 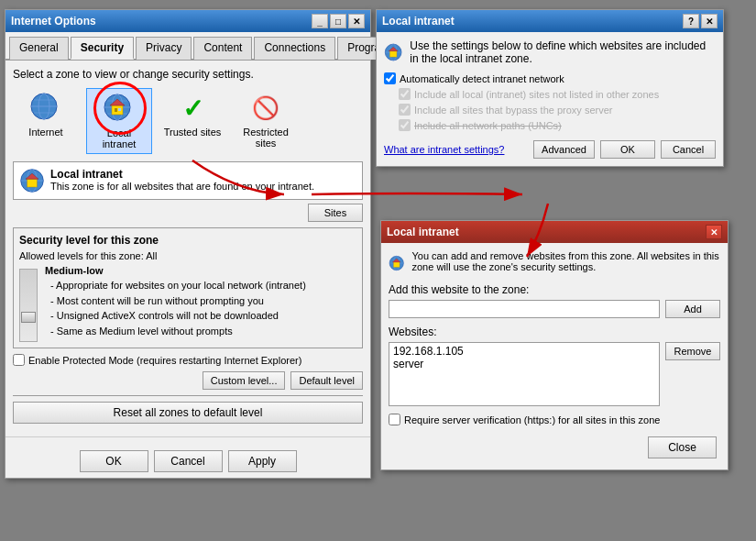 I want to click on internet-options-title: Internet Options, so click(x=53, y=21).